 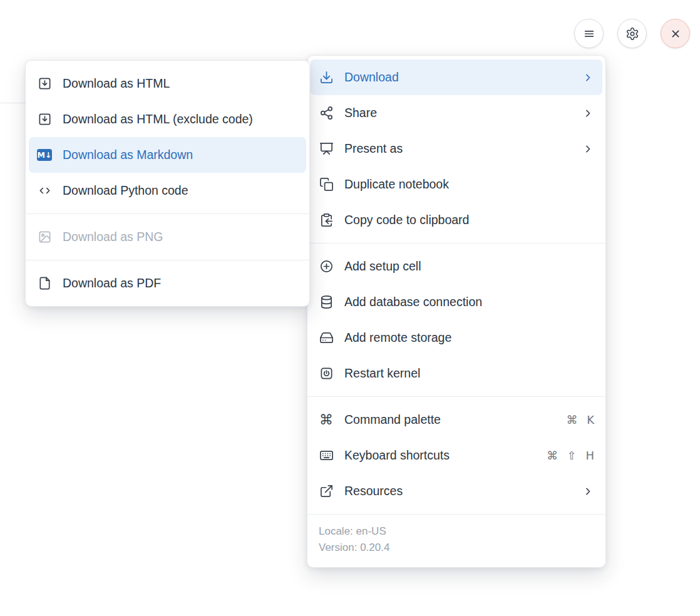 What do you see at coordinates (326, 374) in the screenshot?
I see `power-icon` at bounding box center [326, 374].